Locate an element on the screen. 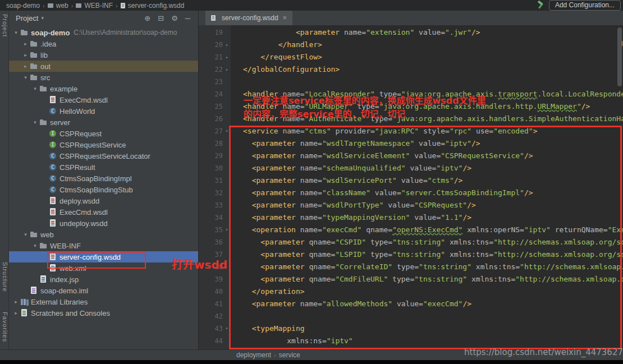 The height and width of the screenshot is (364, 623). breadcrumb-item: web is located at coordinates (58, 6).